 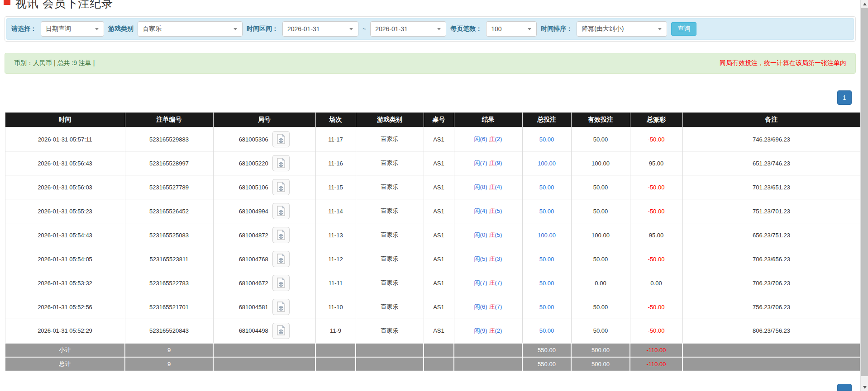 What do you see at coordinates (844, 98) in the screenshot?
I see `pagination-page-1: 1` at bounding box center [844, 98].